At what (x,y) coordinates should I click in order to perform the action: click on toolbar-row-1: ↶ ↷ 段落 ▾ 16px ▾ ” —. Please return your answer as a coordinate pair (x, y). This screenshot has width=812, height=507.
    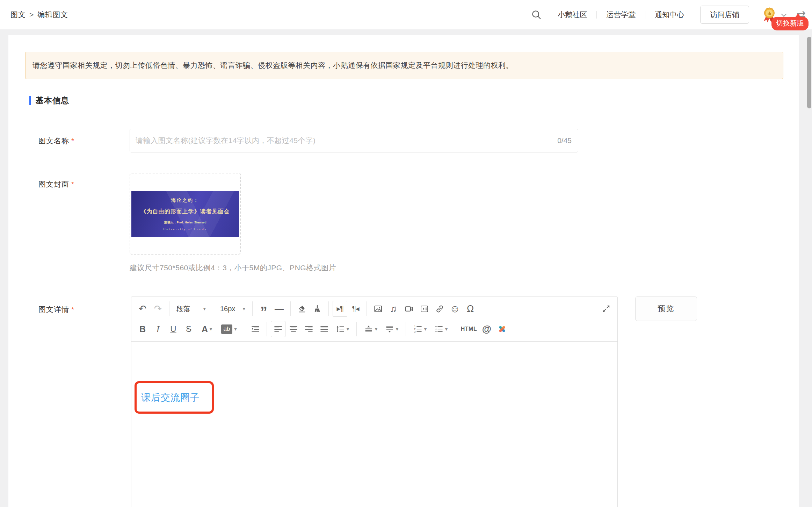
    Looking at the image, I should click on (375, 309).